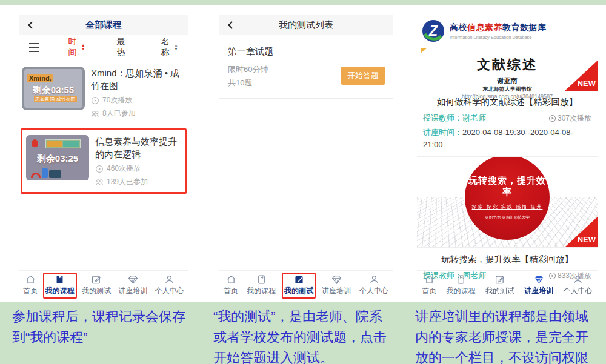 The width and height of the screenshot is (606, 364). I want to click on lecture-time: 讲座时间：2020-04-08-19:30--2020-04-08-21:00, so click(507, 139).